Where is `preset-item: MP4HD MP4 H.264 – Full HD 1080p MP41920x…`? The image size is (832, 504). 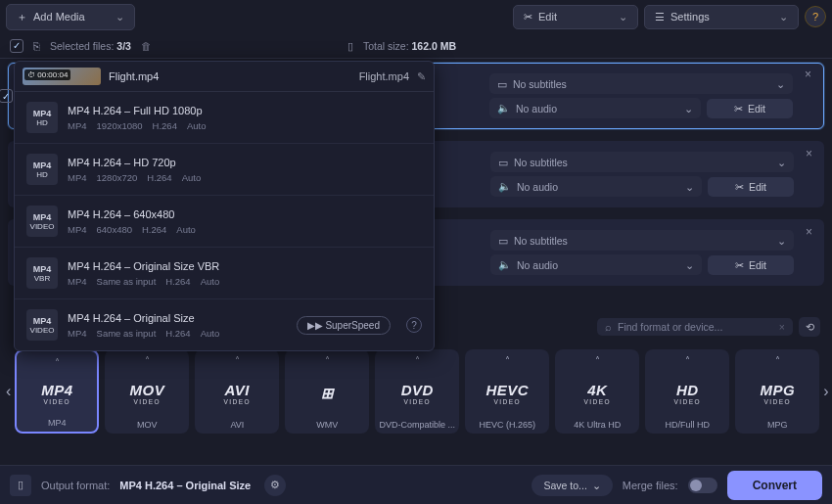 preset-item: MP4HD MP4 H.264 – Full HD 1080p MP41920x… is located at coordinates (224, 117).